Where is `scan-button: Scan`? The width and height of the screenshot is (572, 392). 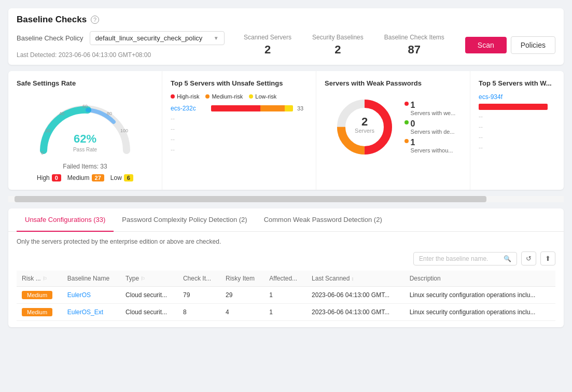 scan-button: Scan is located at coordinates (486, 45).